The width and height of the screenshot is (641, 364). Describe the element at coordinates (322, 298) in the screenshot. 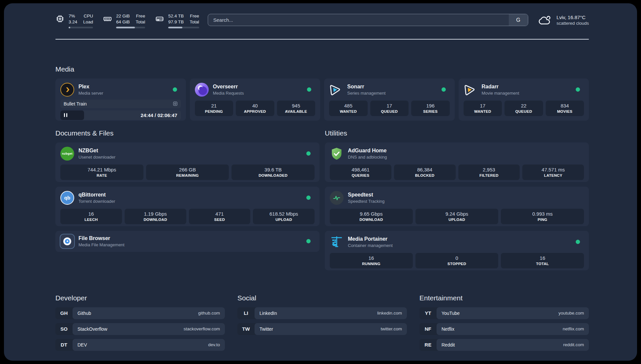

I see `section-heading-social: Social` at that location.